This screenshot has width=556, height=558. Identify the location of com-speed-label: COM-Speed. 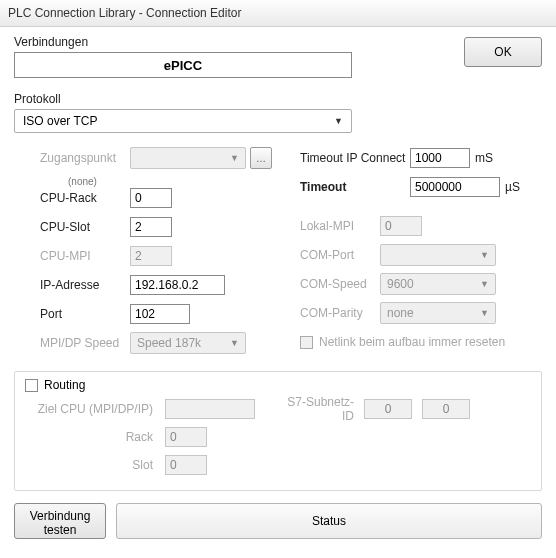
(340, 284).